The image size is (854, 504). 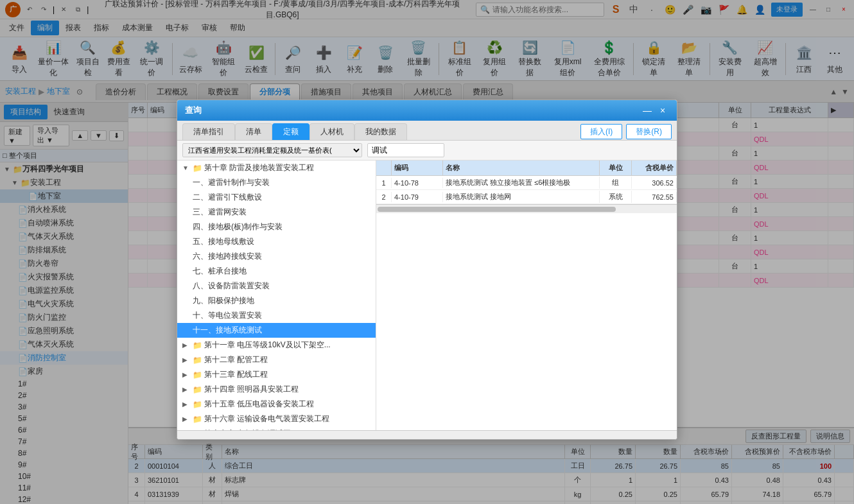 What do you see at coordinates (209, 132) in the screenshot?
I see `modal-tab-bom-guide: 清单指引` at bounding box center [209, 132].